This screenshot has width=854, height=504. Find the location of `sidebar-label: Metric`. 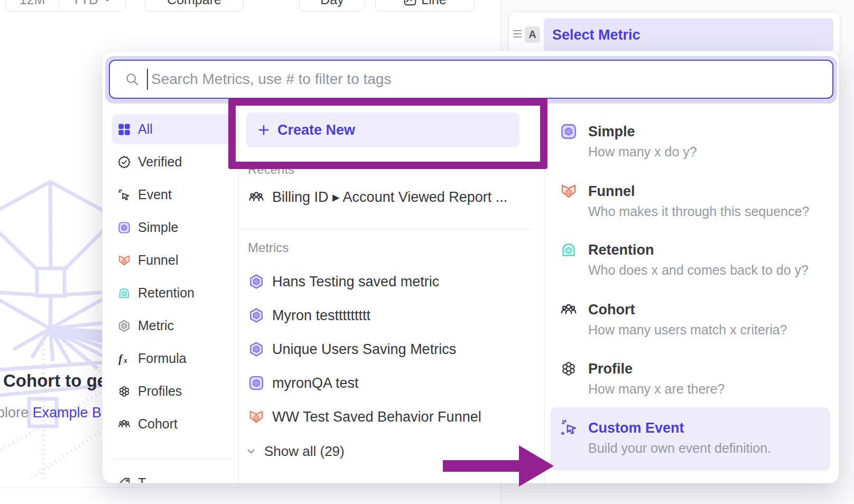

sidebar-label: Metric is located at coordinates (156, 325).